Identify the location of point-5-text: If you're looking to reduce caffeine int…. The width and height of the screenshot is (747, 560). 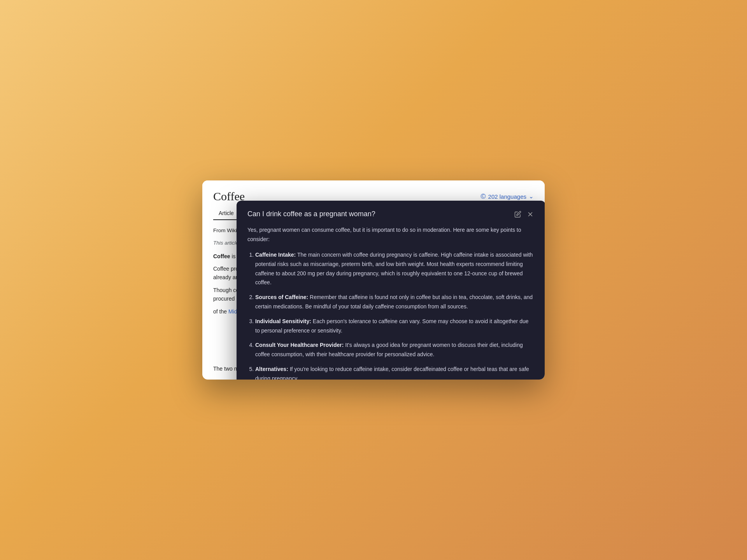
(392, 373).